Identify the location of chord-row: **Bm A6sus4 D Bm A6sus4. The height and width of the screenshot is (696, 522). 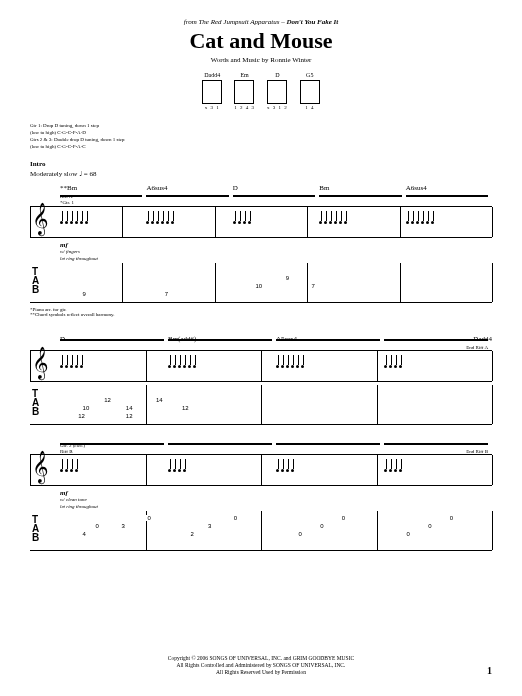
(261, 188).